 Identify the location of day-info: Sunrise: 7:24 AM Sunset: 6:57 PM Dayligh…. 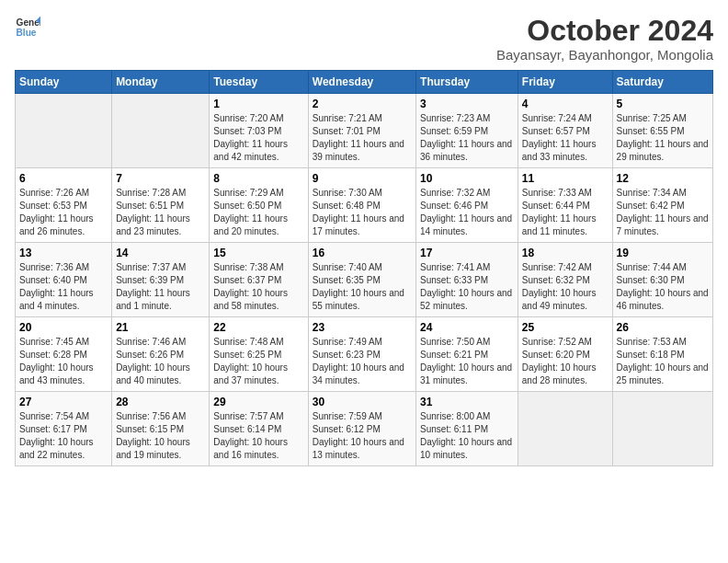
(565, 138).